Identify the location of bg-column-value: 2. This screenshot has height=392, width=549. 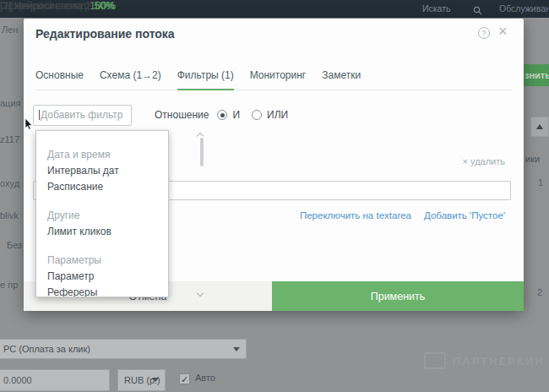
(540, 292).